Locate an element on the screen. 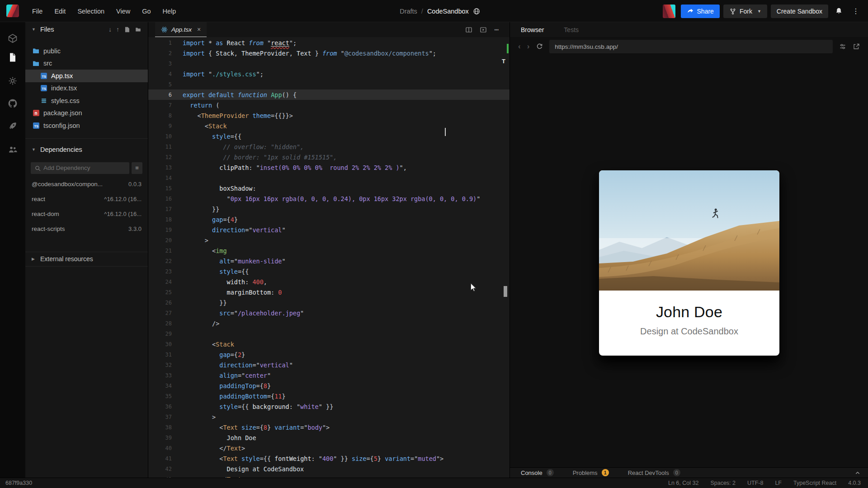 This screenshot has width=868, height=488. css-icon is located at coordinates (43, 100).